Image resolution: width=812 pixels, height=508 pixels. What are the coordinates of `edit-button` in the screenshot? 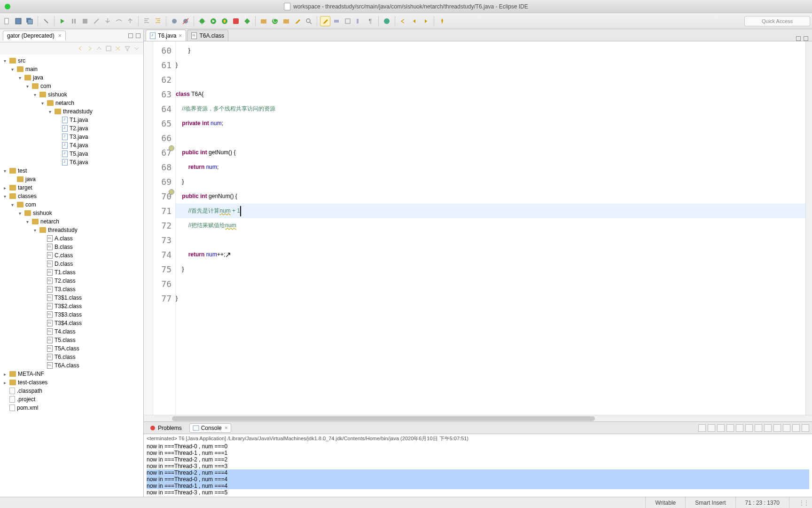 It's located at (297, 21).